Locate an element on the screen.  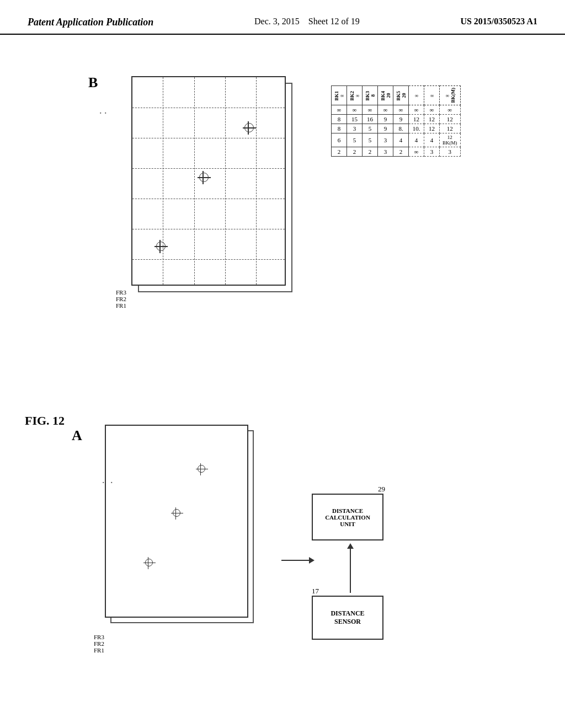
fr1-label-a: FR1 is located at coordinates (99, 650).